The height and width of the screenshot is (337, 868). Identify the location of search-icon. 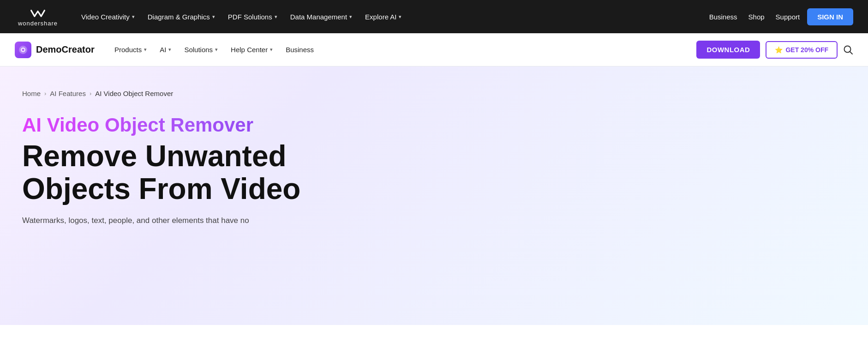
(848, 50).